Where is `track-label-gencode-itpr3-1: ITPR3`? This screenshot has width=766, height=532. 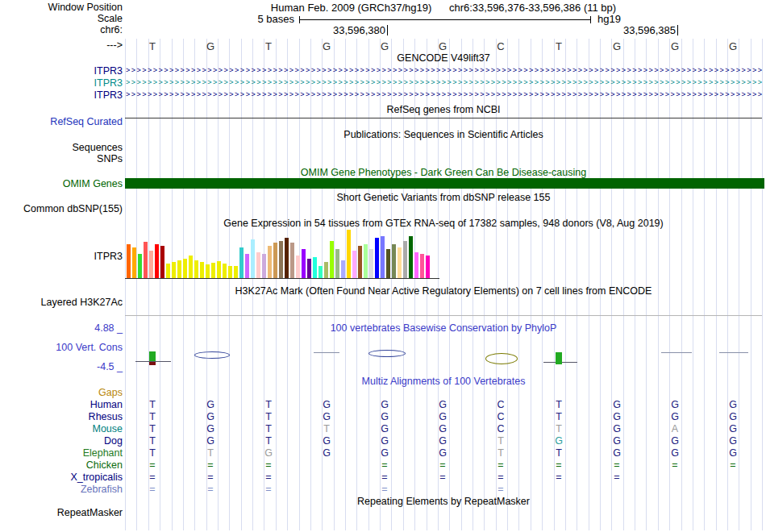 track-label-gencode-itpr3-1: ITPR3 is located at coordinates (61, 71).